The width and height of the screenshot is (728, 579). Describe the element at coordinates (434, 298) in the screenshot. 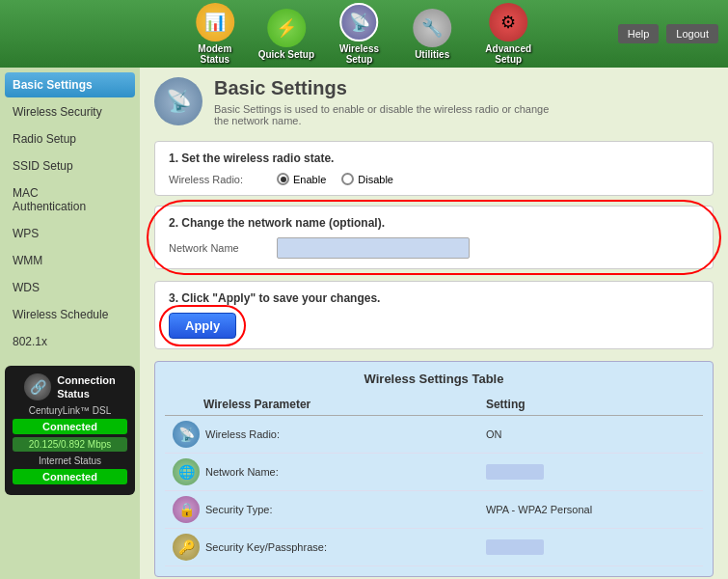

I see `step3-title: 3. Click "Apply" to save your changes.` at that location.